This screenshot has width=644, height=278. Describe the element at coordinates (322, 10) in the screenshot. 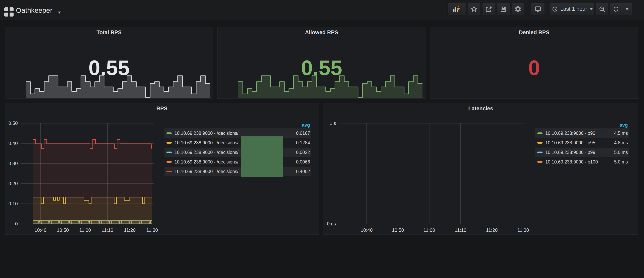

I see `navbar: Oathkeeper` at that location.